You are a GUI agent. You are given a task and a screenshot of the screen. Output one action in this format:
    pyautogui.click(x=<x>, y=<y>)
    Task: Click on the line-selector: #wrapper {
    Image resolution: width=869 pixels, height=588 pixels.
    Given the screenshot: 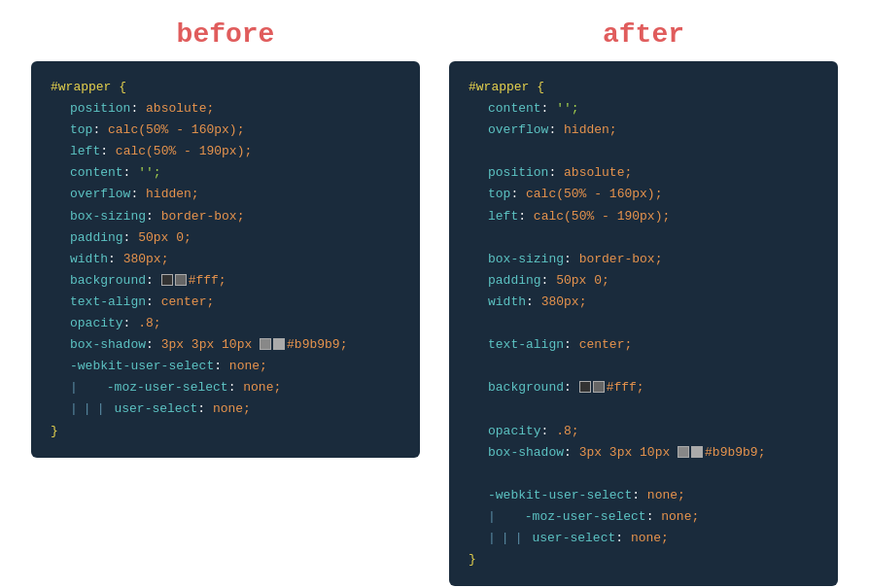 What is the action you would take?
    pyautogui.click(x=226, y=87)
    